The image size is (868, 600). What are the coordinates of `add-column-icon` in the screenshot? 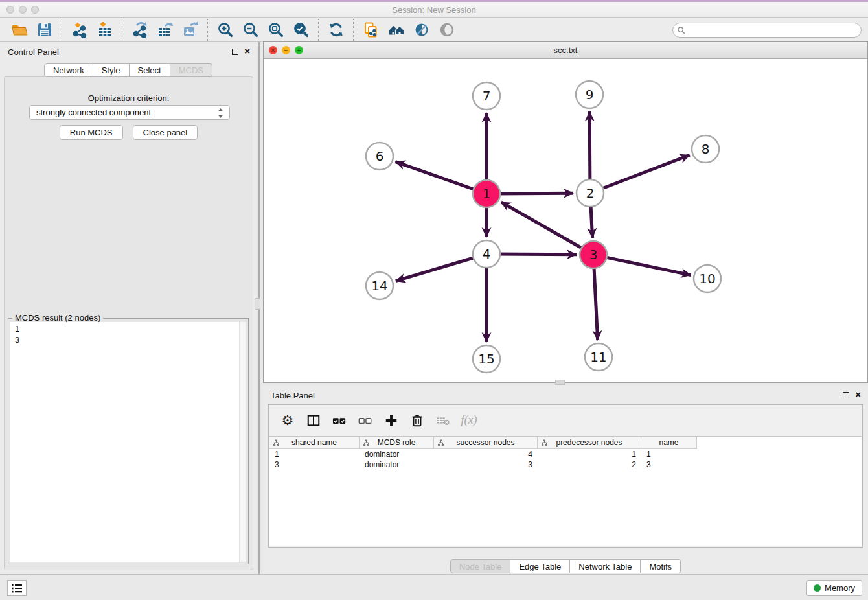 It's located at (391, 421).